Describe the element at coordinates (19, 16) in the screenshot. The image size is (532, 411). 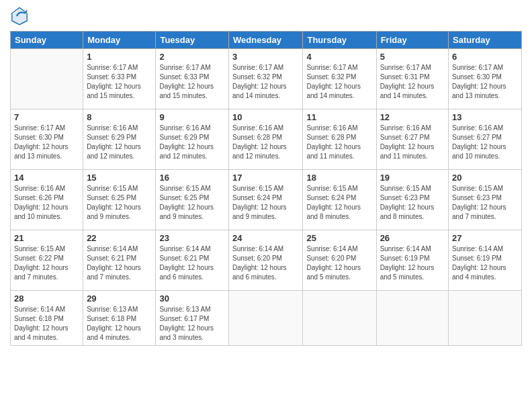
I see `logo-icon` at that location.